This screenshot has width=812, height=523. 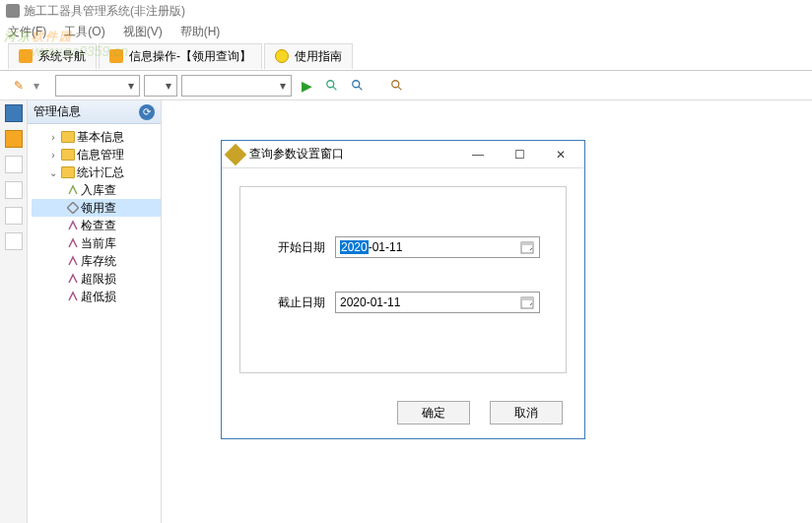 I want to click on combo-1: ▾, so click(x=98, y=86).